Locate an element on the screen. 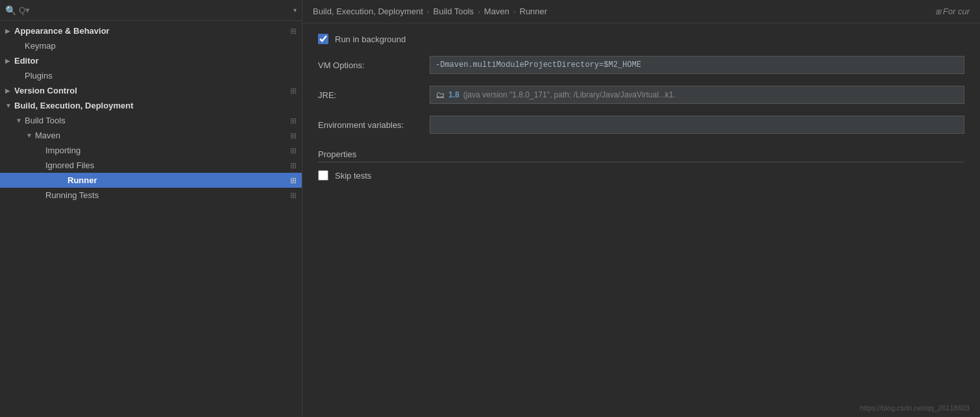 The image size is (980, 417). breadcrumb-item-2: Build Tools is located at coordinates (453, 12).